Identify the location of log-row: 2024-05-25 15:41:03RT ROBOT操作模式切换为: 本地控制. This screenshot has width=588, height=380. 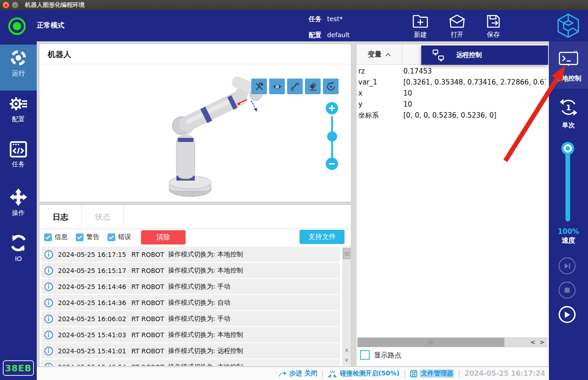
(191, 335).